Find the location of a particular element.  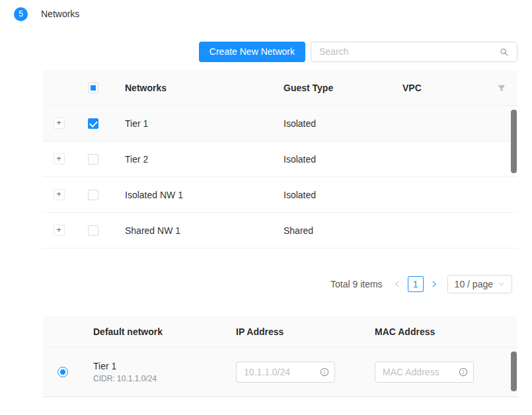

default-network-table-header: Default network IP Address MAC Address is located at coordinates (280, 332).